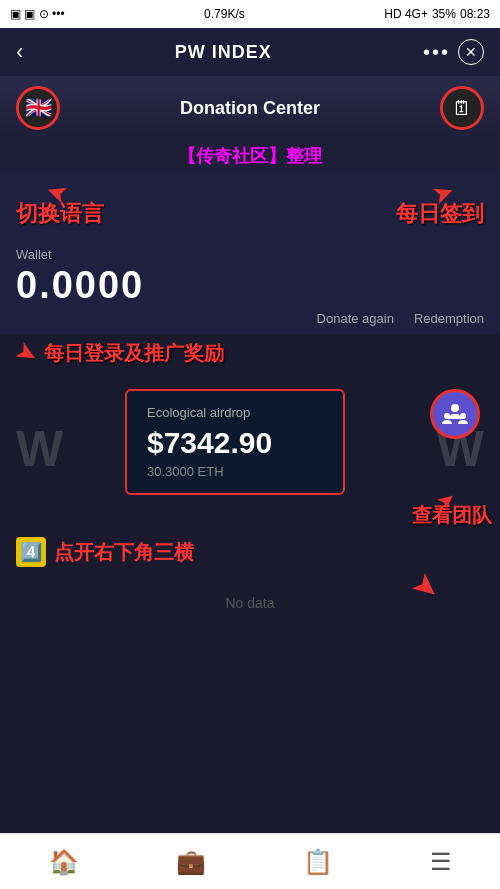  Describe the element at coordinates (60, 214) in the screenshot. I see `annotation-switch-lang: 切换语言` at that location.